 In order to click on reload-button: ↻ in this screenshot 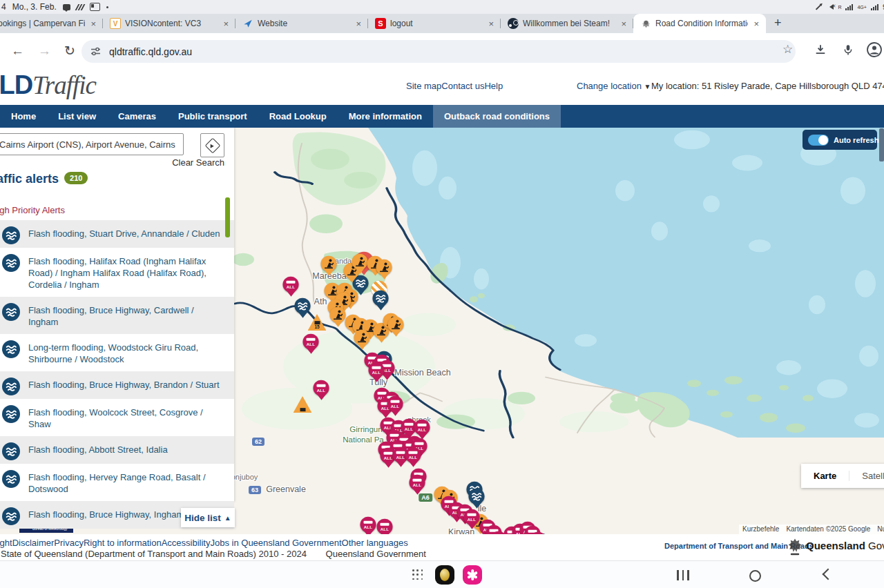, I will do `click(70, 51)`.